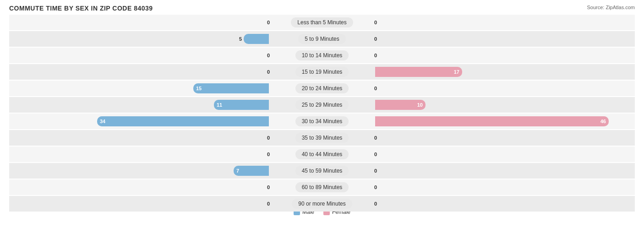 This screenshot has width=644, height=239. I want to click on row-label: 35 to 39 Minutes, so click(322, 138).